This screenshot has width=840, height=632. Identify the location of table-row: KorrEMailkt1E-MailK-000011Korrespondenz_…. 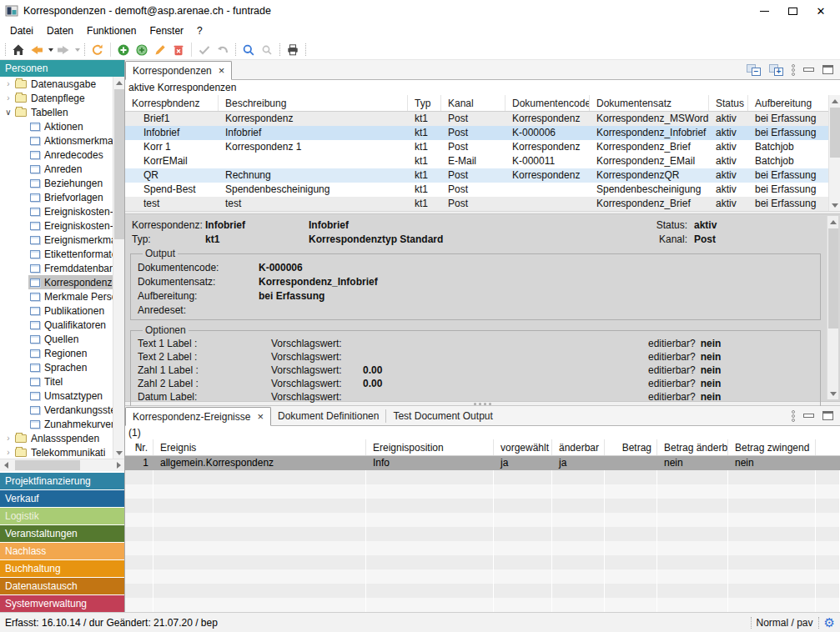
(482, 162).